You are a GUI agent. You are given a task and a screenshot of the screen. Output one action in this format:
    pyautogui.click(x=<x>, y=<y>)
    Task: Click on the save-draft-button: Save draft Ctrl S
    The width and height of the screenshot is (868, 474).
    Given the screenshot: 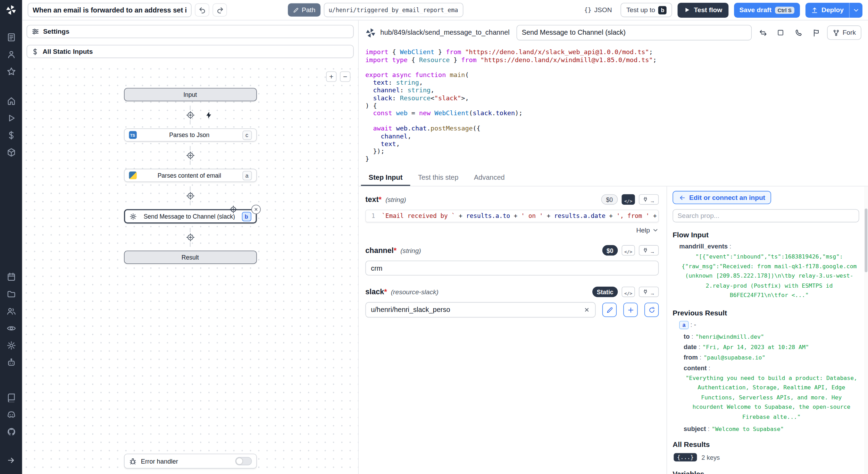 What is the action you would take?
    pyautogui.click(x=767, y=10)
    